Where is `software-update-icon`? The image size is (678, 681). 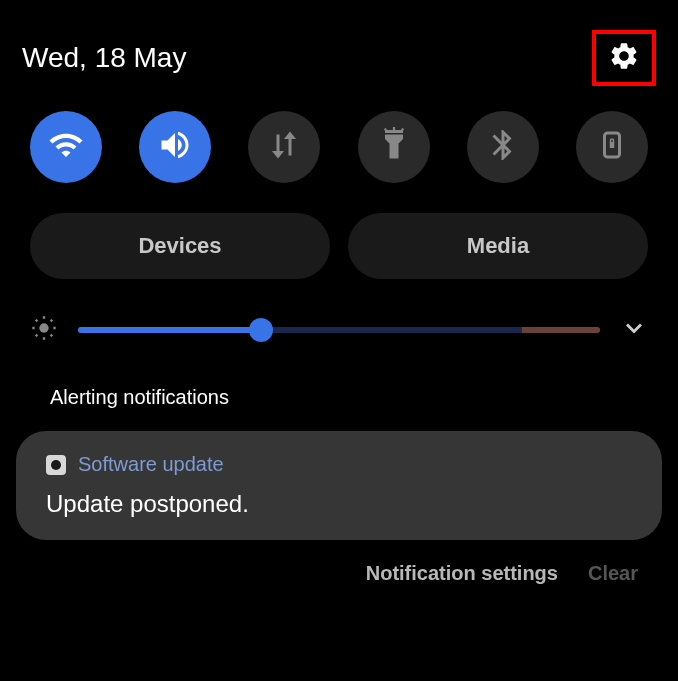 software-update-icon is located at coordinates (56, 465).